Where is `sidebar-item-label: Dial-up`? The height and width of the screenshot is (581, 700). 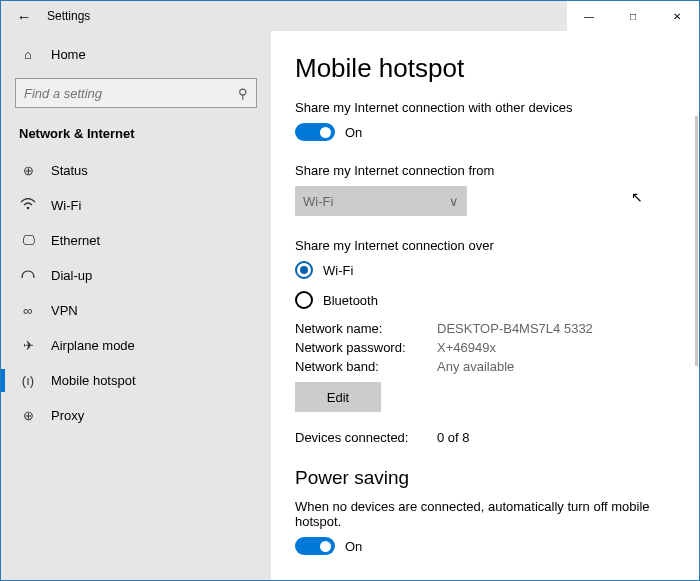
sidebar-item-label: Dial-up is located at coordinates (72, 276).